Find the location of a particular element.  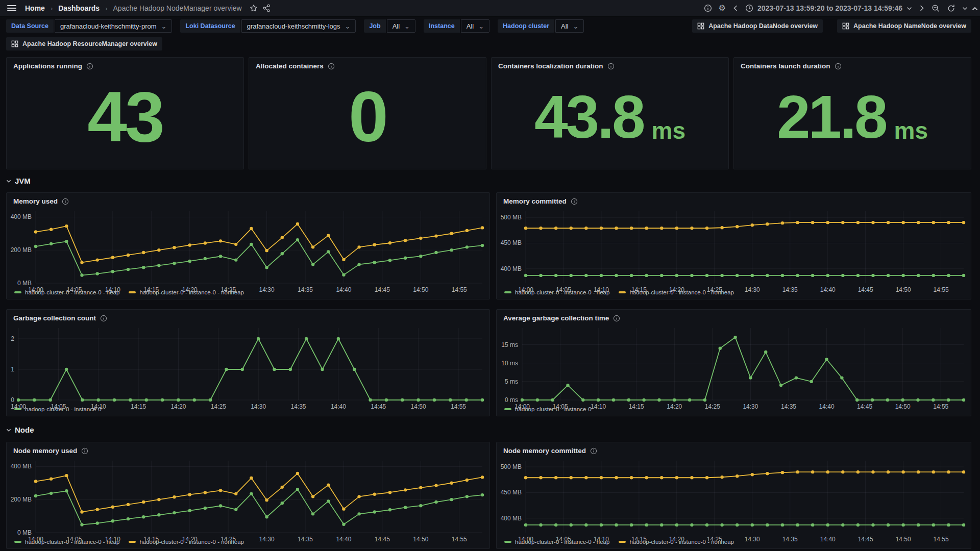

job-filter-label: Job is located at coordinates (375, 26).